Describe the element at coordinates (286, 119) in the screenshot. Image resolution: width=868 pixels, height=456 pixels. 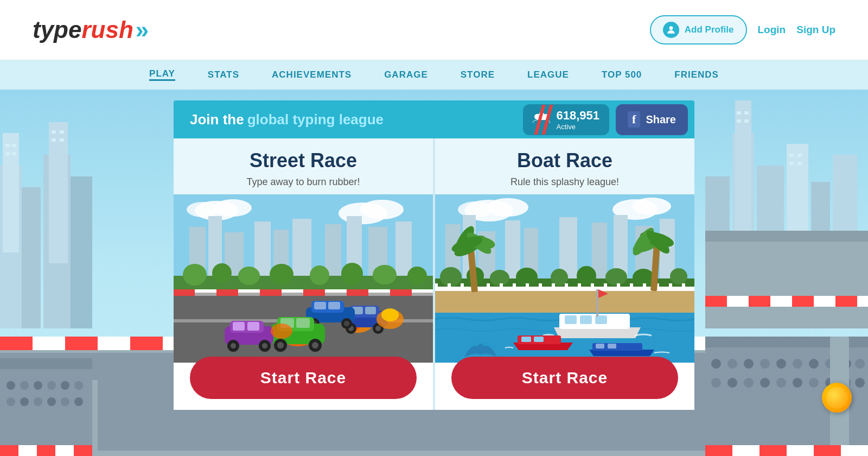
I see `banner-text: Join the global typing league` at that location.